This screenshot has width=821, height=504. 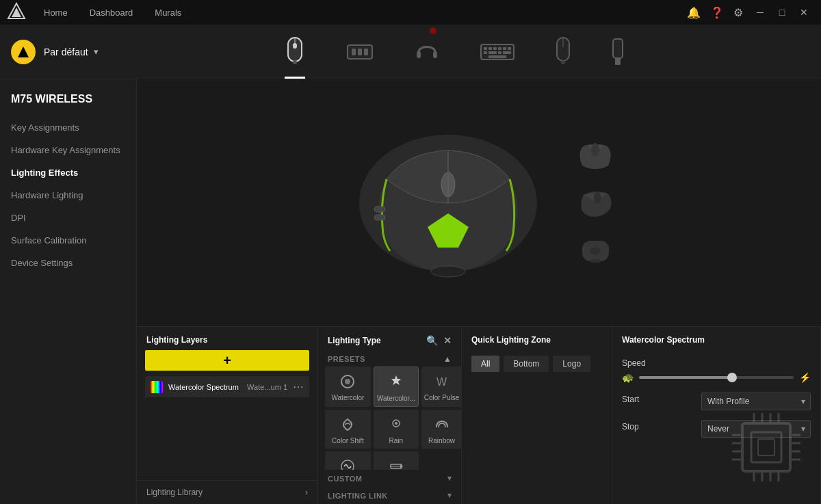 What do you see at coordinates (715, 12) in the screenshot?
I see `titlebar-actions: 🔔 ❓ ⚙` at bounding box center [715, 12].